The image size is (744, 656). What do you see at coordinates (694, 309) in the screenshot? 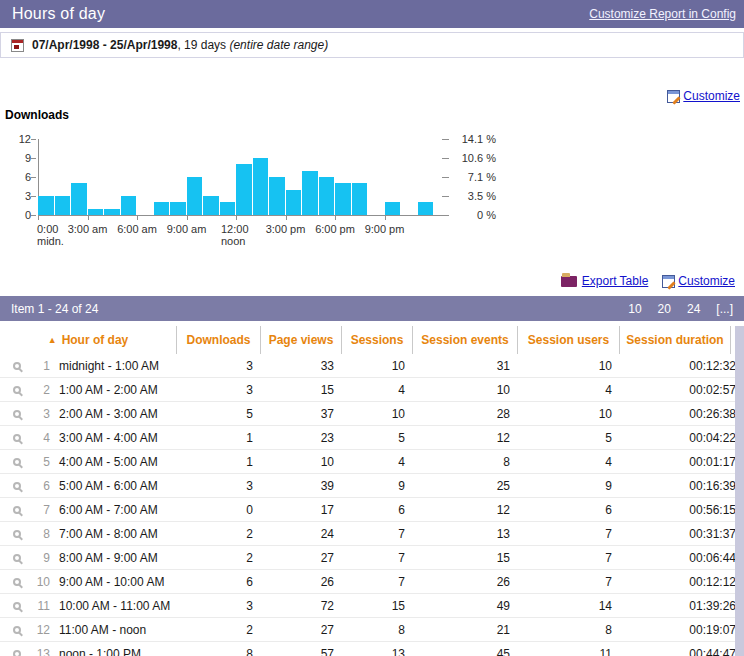
I see `page-size-option: 24` at bounding box center [694, 309].